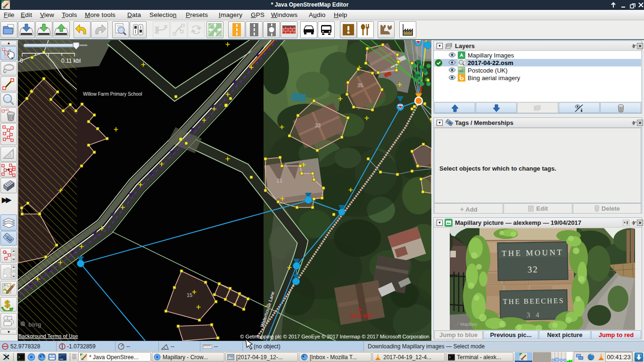 The height and width of the screenshot is (362, 644). I want to click on svg-text: 33, so click(318, 125).